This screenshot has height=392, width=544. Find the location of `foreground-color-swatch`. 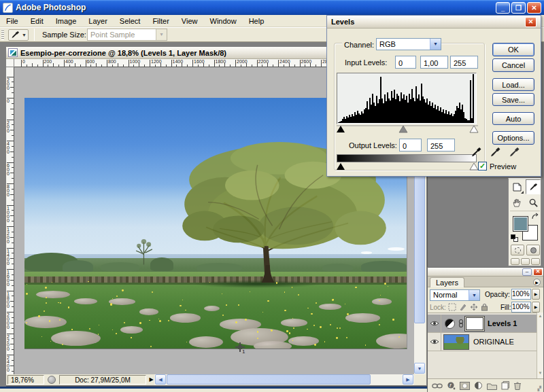

foreground-color-swatch is located at coordinates (521, 224).